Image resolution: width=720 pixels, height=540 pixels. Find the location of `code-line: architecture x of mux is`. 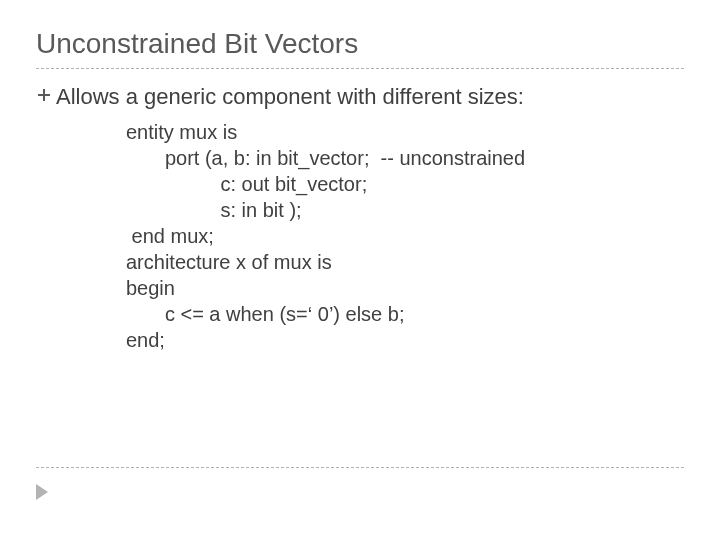

code-line: architecture x of mux is is located at coordinates (229, 262).